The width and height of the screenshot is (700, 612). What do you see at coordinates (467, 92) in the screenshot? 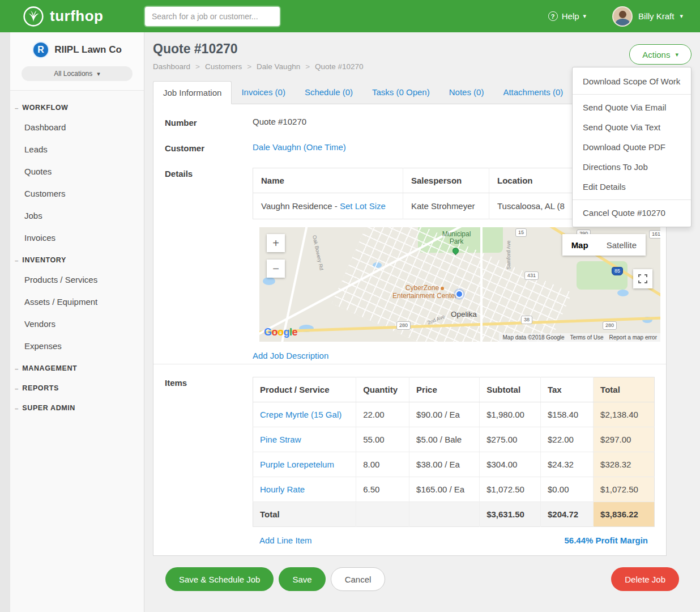
I see `tab-notes: Notes (0)` at bounding box center [467, 92].